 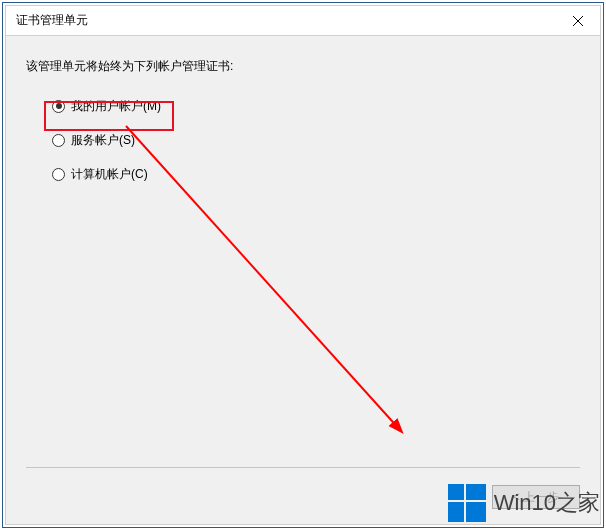 What do you see at coordinates (116, 106) in the screenshot?
I see `radio-label: 我的用户帐户(M)` at bounding box center [116, 106].